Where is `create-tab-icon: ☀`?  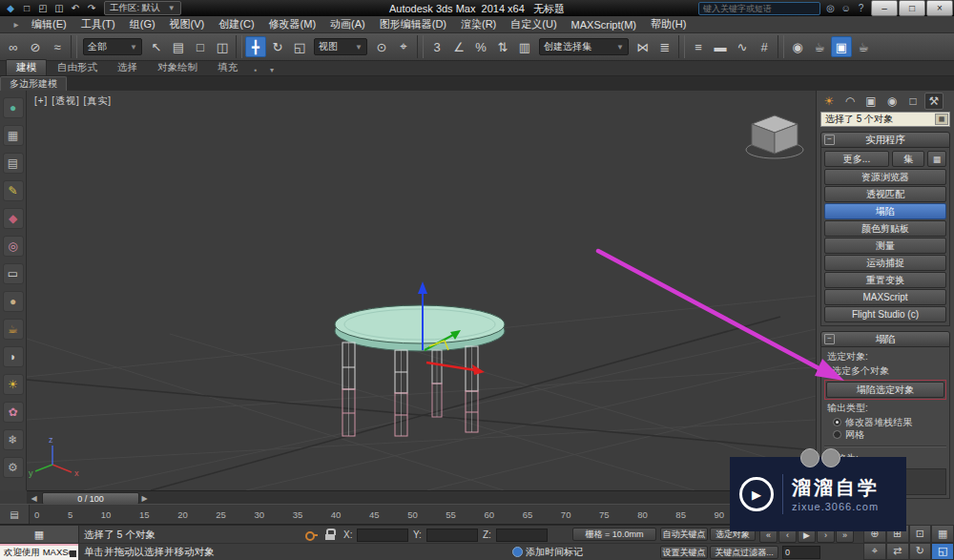
create-tab-icon: ☀ is located at coordinates (829, 101).